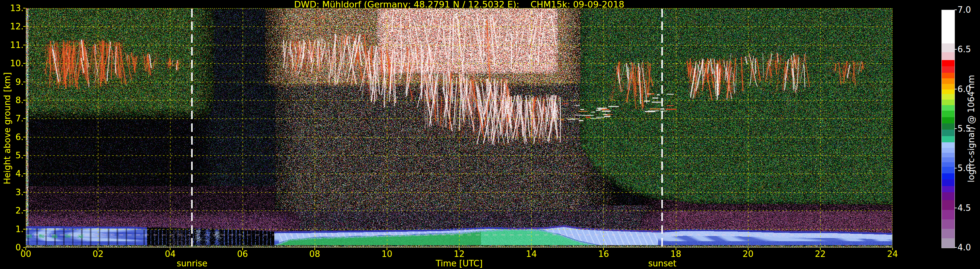 The height and width of the screenshot is (269, 980). I want to click on y-tick-label: 7., so click(12, 119).